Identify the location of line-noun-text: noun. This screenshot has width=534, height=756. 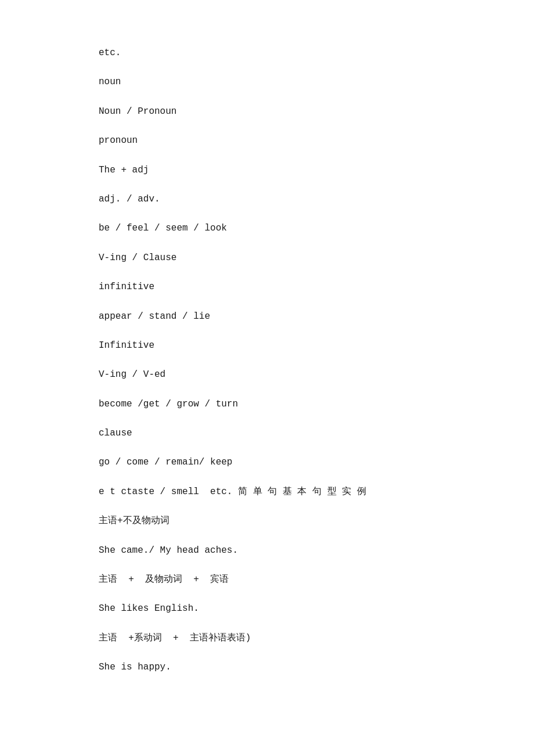
(316, 82).